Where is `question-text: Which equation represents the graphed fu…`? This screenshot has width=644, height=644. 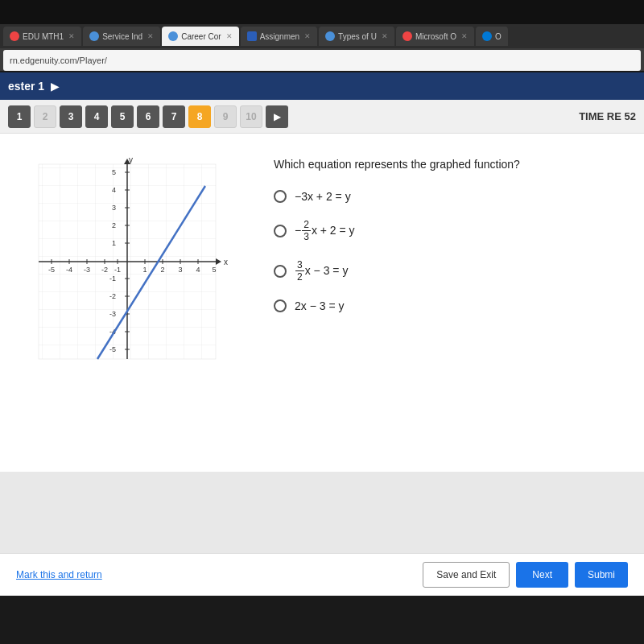
question-text: Which equation represents the graphed fu… is located at coordinates (447, 164).